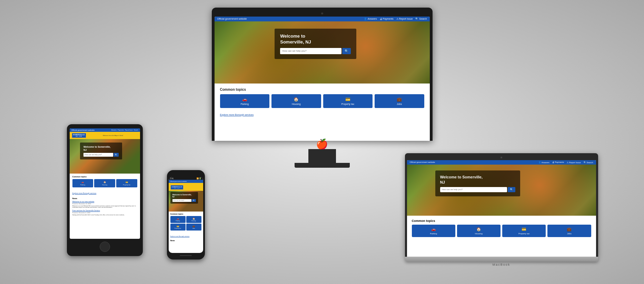  What do you see at coordinates (194, 221) in the screenshot?
I see `phone-housing-label: Housing` at bounding box center [194, 221].